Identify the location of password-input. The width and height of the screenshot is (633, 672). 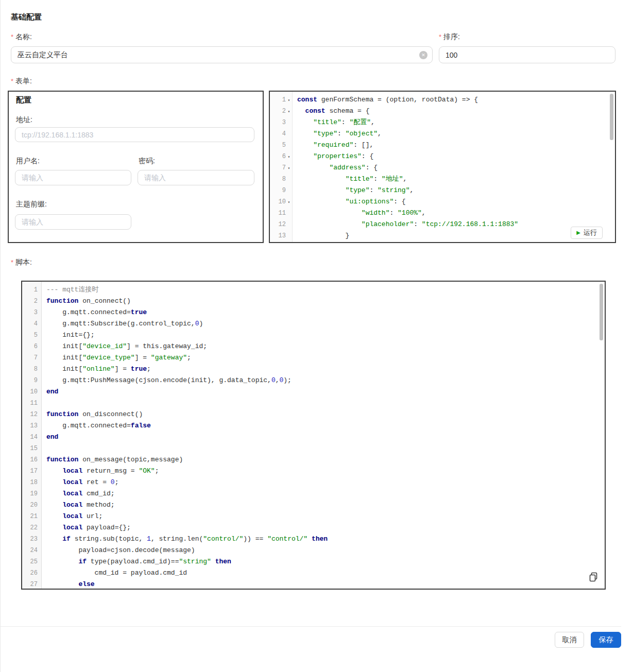
(196, 178).